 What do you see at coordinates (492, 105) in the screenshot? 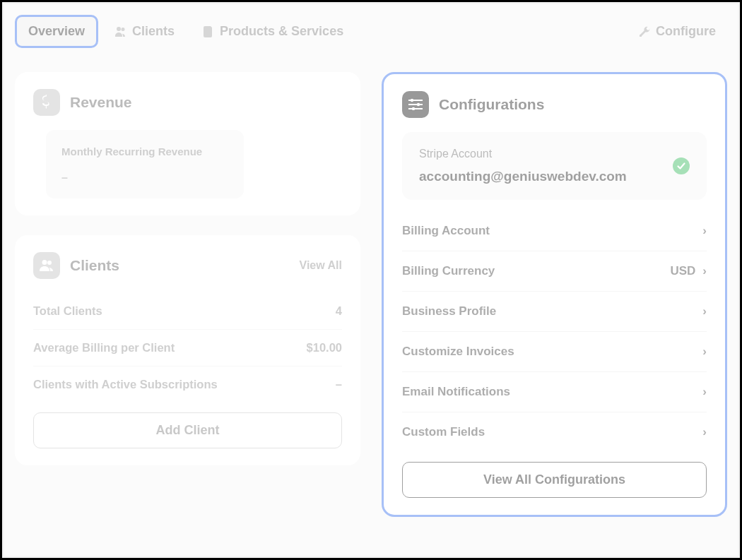
I see `config-title: Configurations` at bounding box center [492, 105].